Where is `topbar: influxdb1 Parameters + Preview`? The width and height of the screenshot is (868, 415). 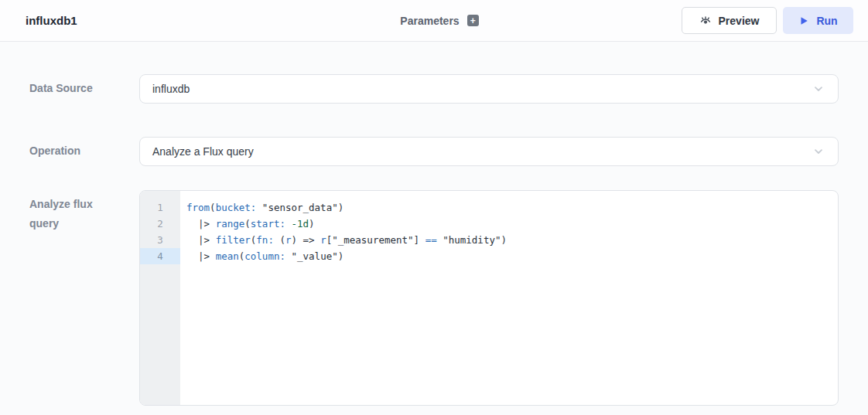
topbar: influxdb1 Parameters + Preview is located at coordinates (434, 21).